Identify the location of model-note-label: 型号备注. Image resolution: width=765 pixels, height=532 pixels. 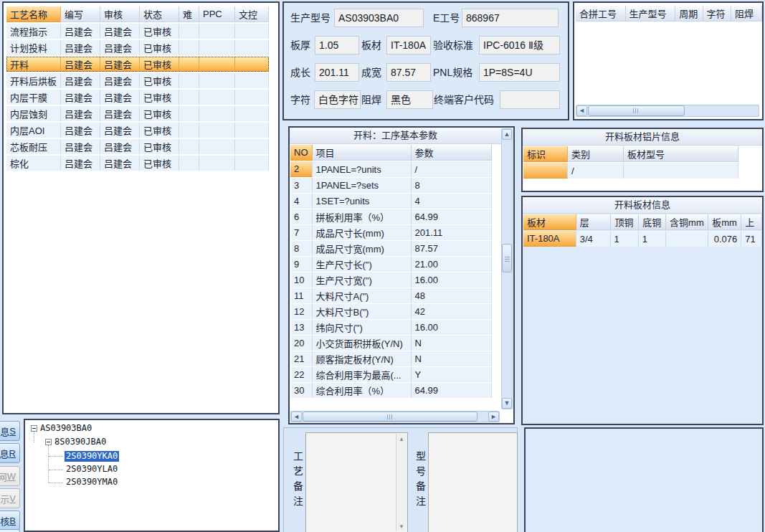
(420, 481).